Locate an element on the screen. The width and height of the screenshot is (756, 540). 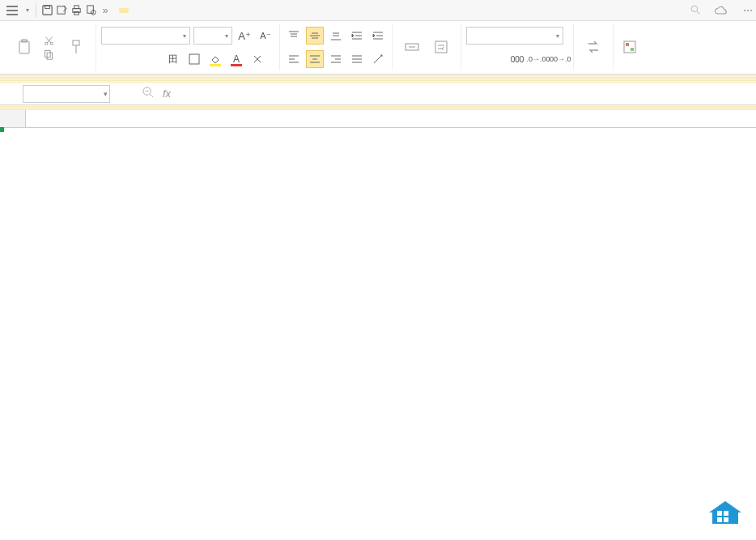
hamburger-menu is located at coordinates (12, 11).